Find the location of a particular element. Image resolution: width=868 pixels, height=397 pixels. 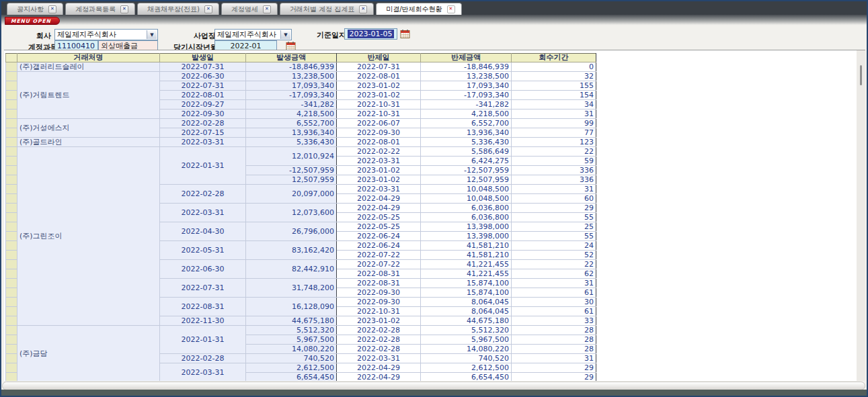

collect-days-cell: 61 is located at coordinates (554, 312).